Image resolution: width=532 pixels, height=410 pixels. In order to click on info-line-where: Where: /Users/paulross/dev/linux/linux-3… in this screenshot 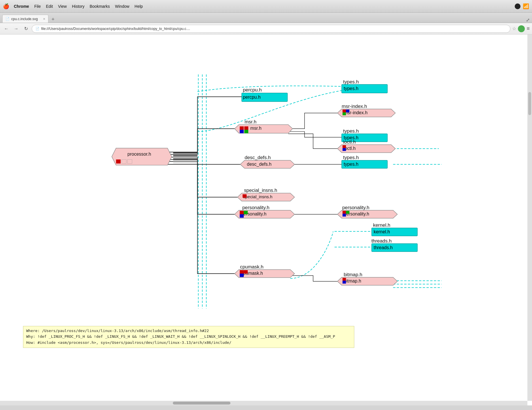, I will do `click(189, 331)`.